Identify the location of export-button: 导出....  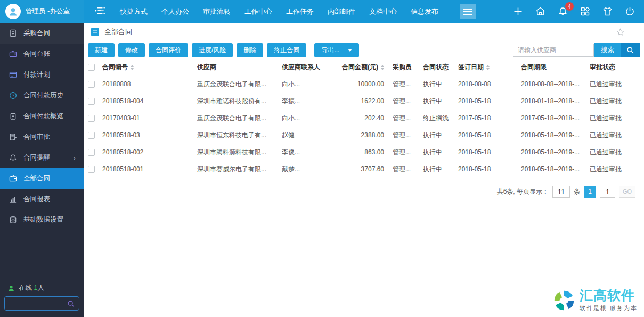
(337, 50).